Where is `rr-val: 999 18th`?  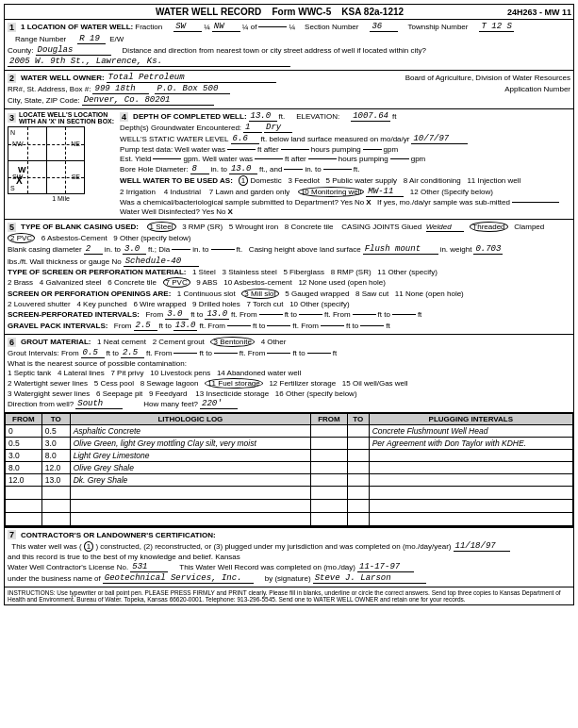 rr-val: 999 18th is located at coordinates (121, 89).